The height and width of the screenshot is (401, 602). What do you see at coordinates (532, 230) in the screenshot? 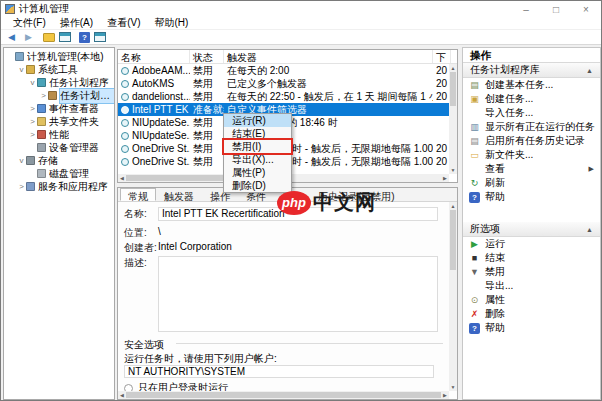
I see `section-header-selected-item: 所选项 ▲` at bounding box center [532, 230].